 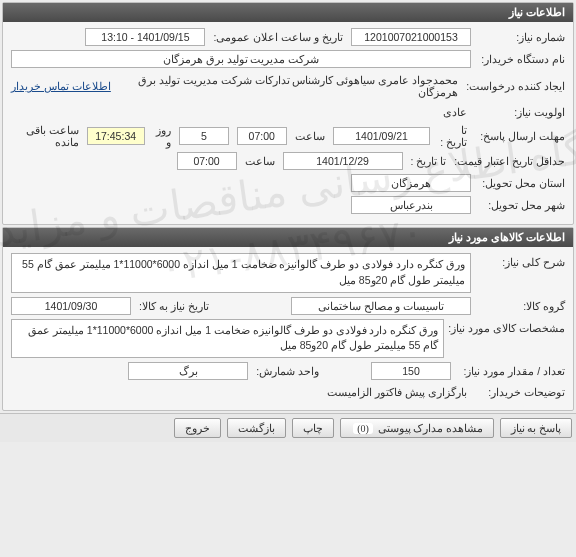 I want to click on validity-time-label: ساعت, so click(x=260, y=161).